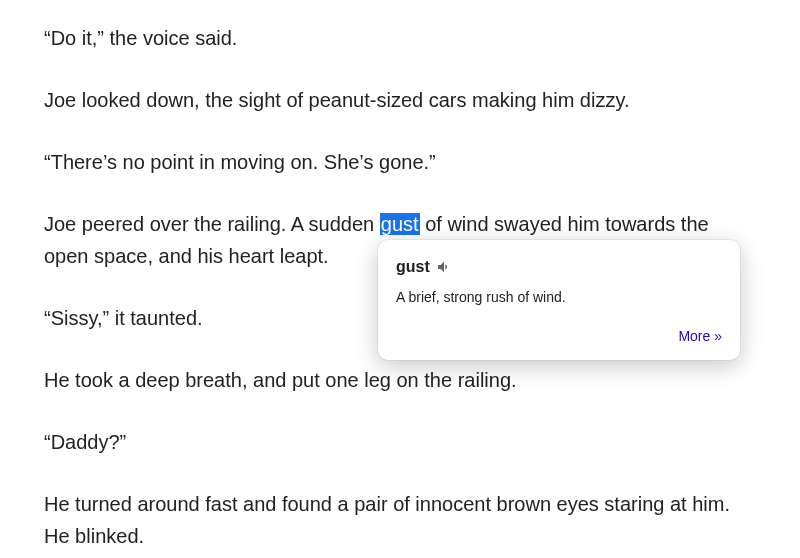 The image size is (800, 558). I want to click on popup-header: gust, so click(559, 267).